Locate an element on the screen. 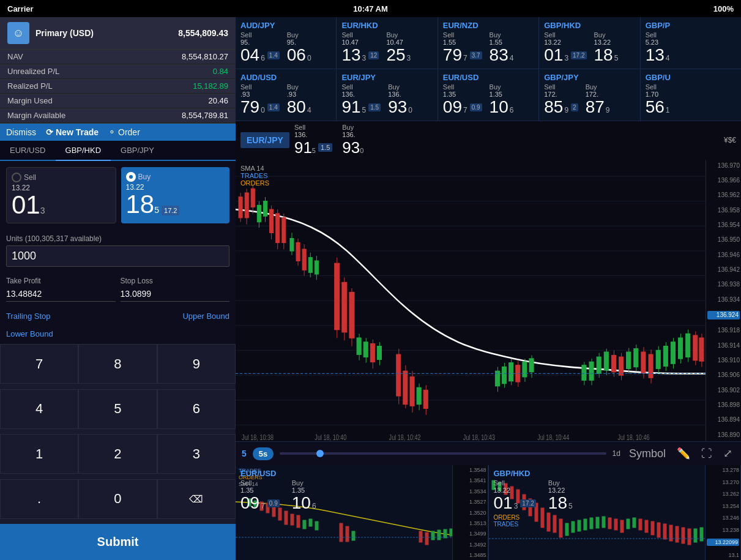 Image resolution: width=741 pixels, height=560 pixels. key-1: 1 is located at coordinates (39, 454).